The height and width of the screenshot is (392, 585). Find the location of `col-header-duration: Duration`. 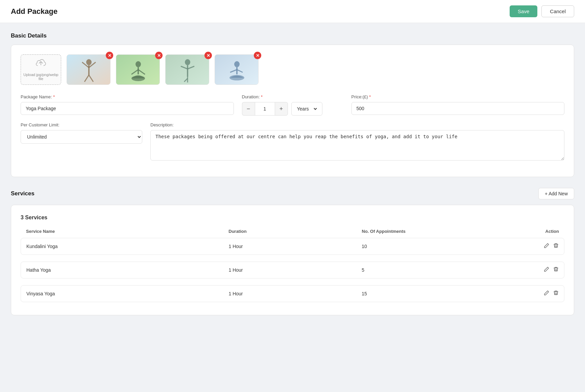

col-header-duration: Duration is located at coordinates (295, 231).